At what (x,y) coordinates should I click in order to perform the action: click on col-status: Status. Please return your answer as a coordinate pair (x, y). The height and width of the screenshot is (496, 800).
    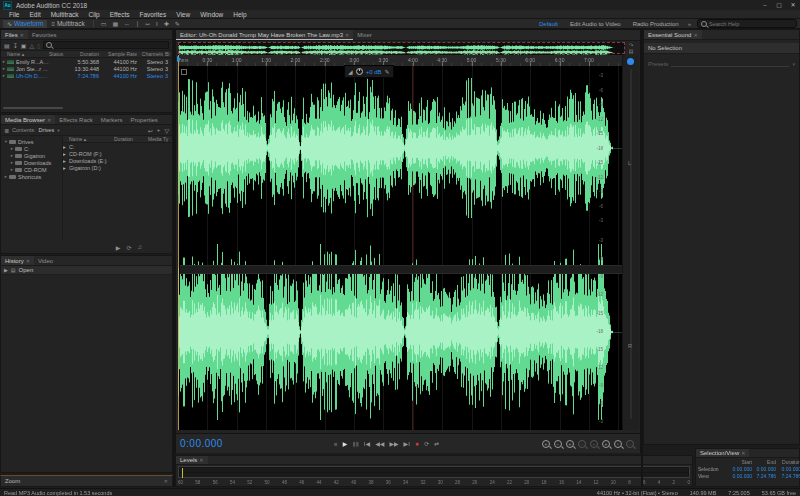
    Looking at the image, I should click on (57, 54).